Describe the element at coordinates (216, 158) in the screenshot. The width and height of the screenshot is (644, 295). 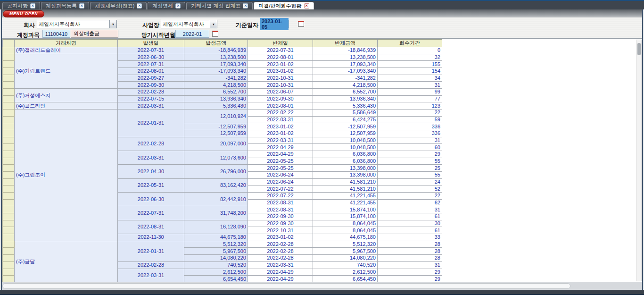
I see `issue-amount-cell: 12,073,600` at that location.